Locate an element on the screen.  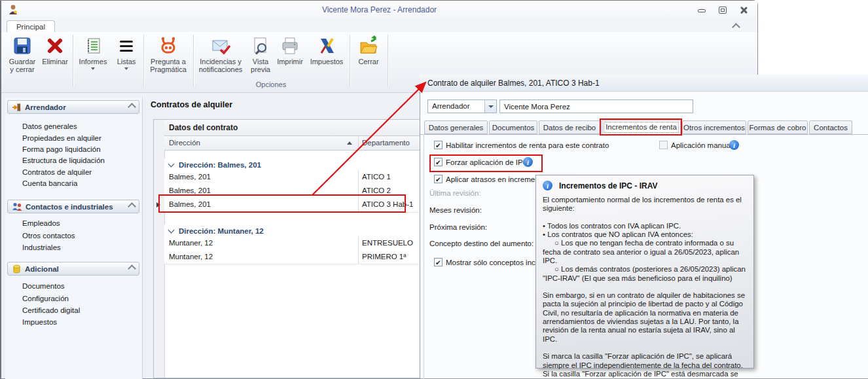
aplicar-atrasos-checkbox is located at coordinates (439, 179).